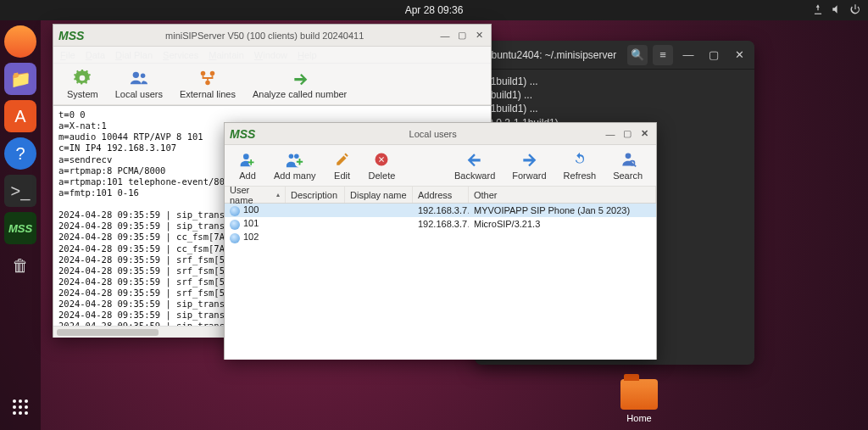 The width and height of the screenshot is (868, 430). Describe the element at coordinates (739, 55) in the screenshot. I see `terminal-close-button: ✕` at that location.